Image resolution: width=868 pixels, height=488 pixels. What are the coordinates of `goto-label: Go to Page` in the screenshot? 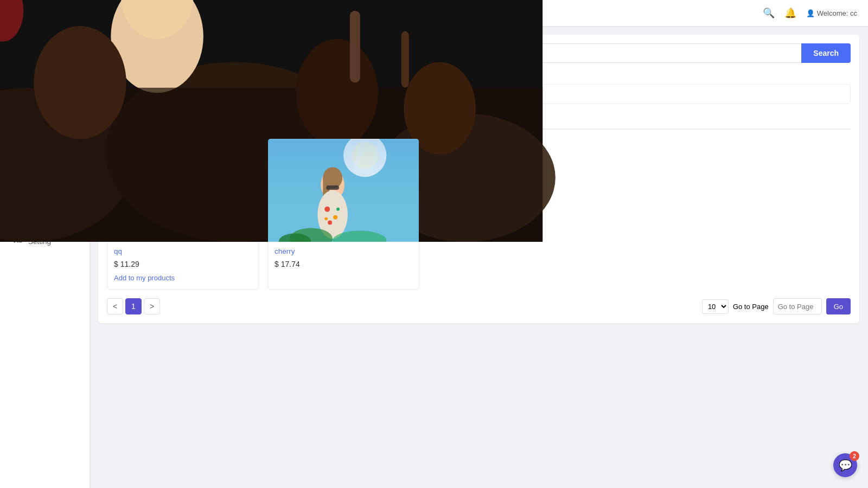 It's located at (751, 307).